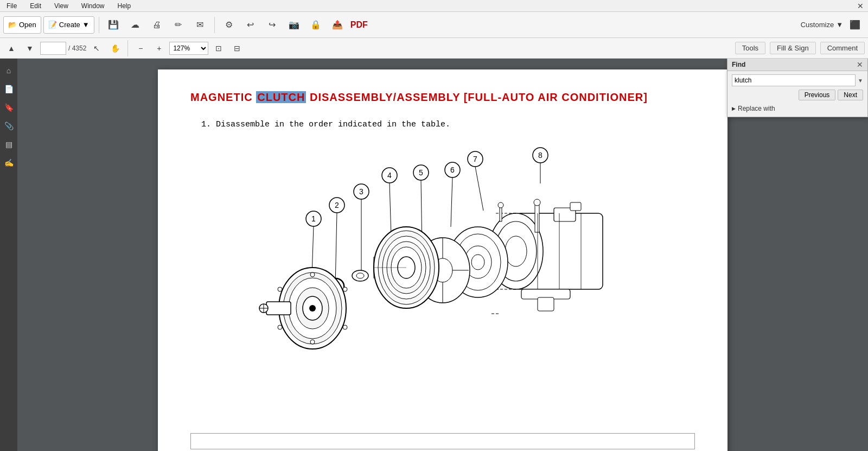 The width and height of the screenshot is (868, 451). I want to click on table-bottom-hint, so click(443, 441).